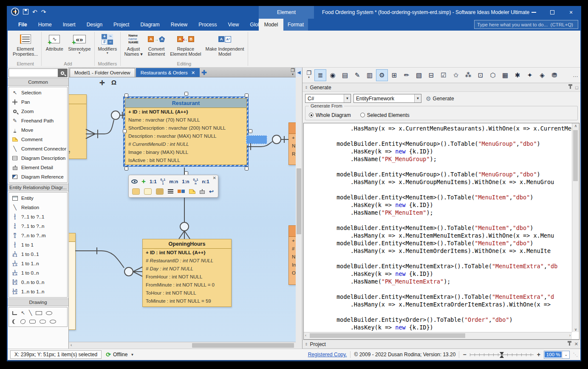  What do you see at coordinates (552, 12) in the screenshot?
I see `maximize-button` at bounding box center [552, 12].